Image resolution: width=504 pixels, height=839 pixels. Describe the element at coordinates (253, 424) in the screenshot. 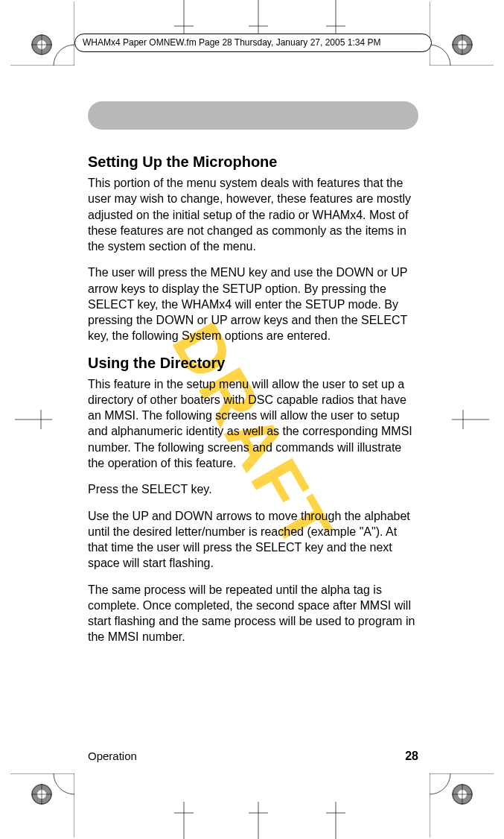

I see `body-paragraph: This feature in the setup menu will allo…` at that location.